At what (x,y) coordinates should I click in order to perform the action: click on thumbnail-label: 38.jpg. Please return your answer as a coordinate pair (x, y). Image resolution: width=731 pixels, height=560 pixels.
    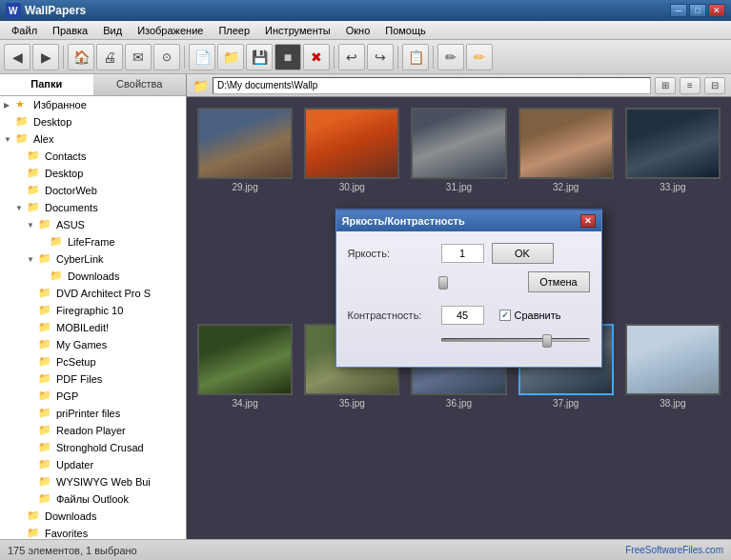
    Looking at the image, I should click on (673, 404).